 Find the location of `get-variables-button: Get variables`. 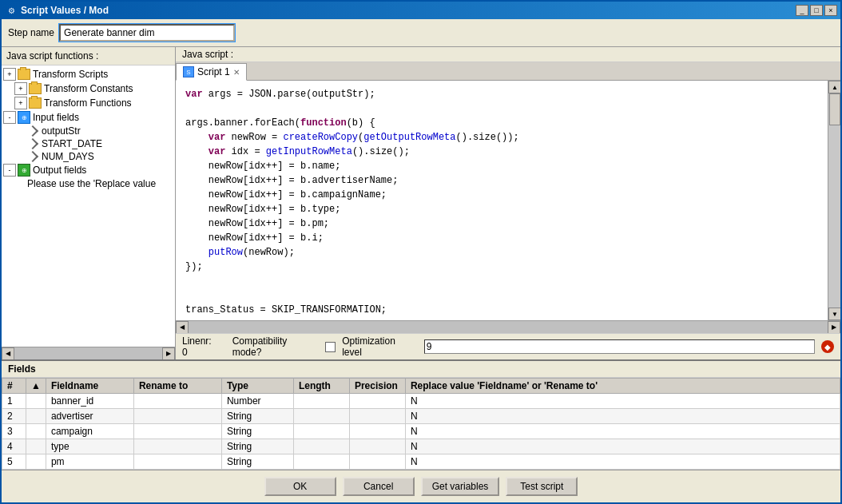

get-variables-button: Get variables is located at coordinates (460, 486).